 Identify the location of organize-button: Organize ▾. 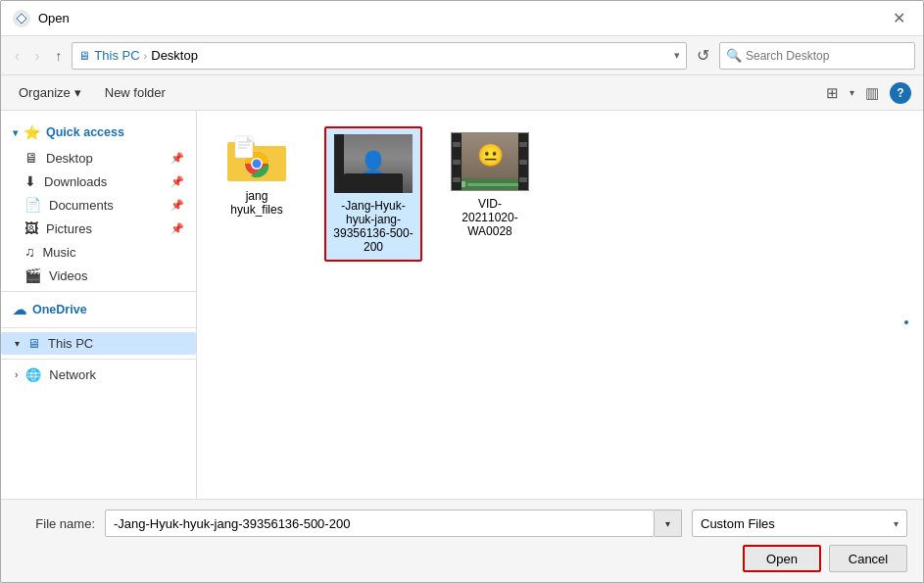
(50, 92).